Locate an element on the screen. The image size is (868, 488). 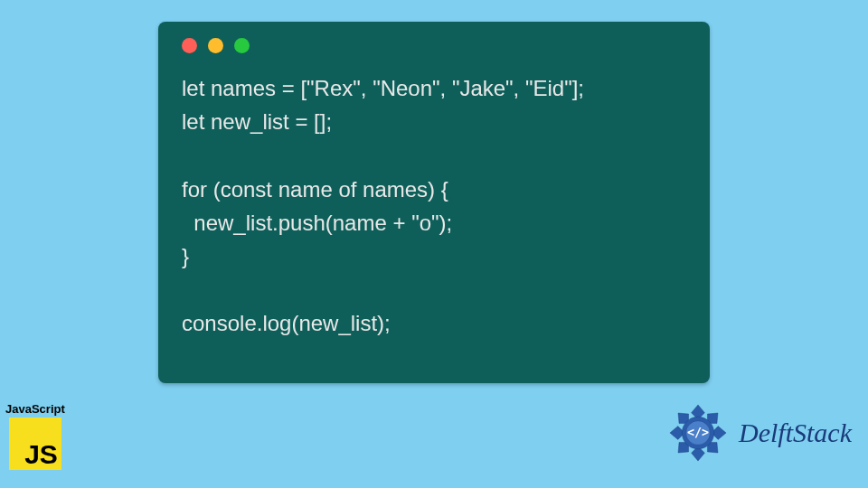
javascript-badge: JavaScript JS is located at coordinates (35, 436).